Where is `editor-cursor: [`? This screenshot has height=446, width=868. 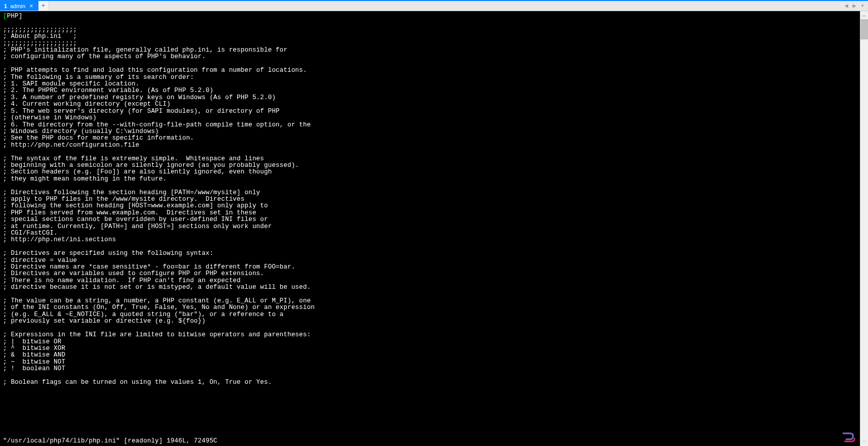
editor-cursor: [ is located at coordinates (5, 16).